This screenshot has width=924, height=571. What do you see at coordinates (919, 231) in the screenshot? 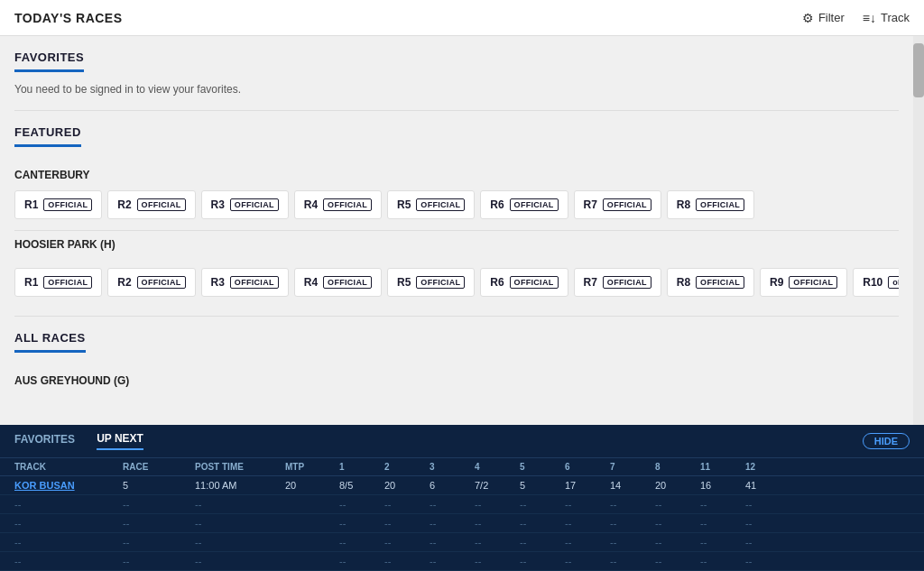
I see `scrollbar-track` at bounding box center [919, 231].